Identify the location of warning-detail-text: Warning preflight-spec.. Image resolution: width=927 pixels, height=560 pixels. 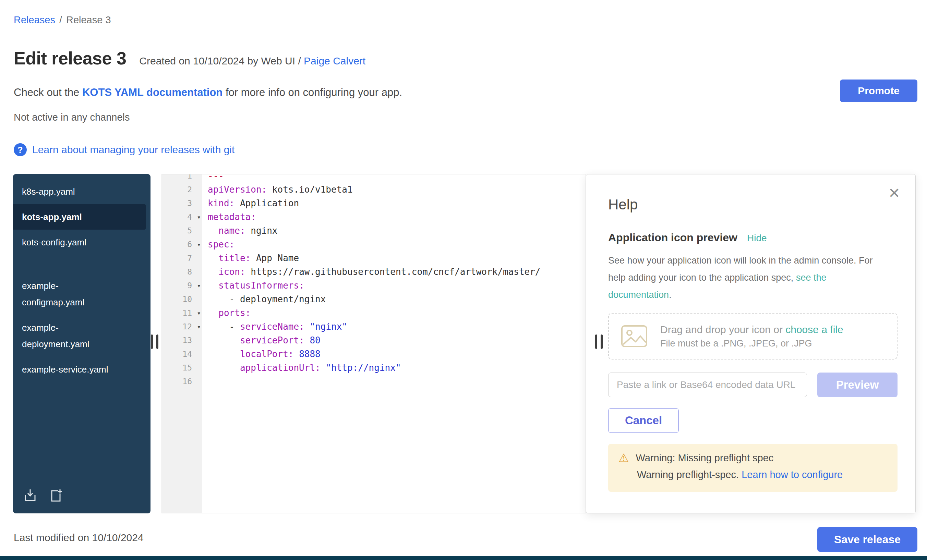
(689, 475).